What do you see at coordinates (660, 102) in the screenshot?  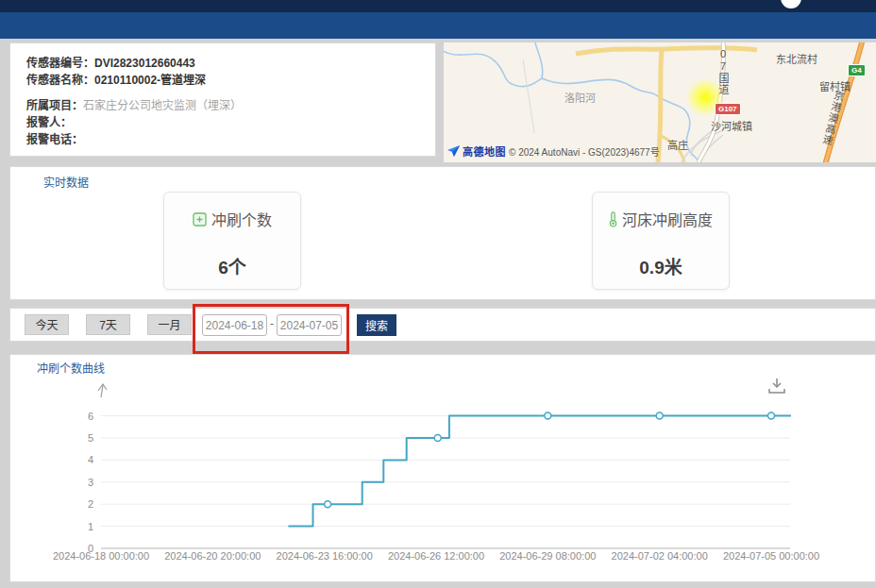 I see `location-map: 东北流村 G4 留村镇 京港澳高速 07国道 G107 沙河城镇 高庄 洛阳河 …` at bounding box center [660, 102].